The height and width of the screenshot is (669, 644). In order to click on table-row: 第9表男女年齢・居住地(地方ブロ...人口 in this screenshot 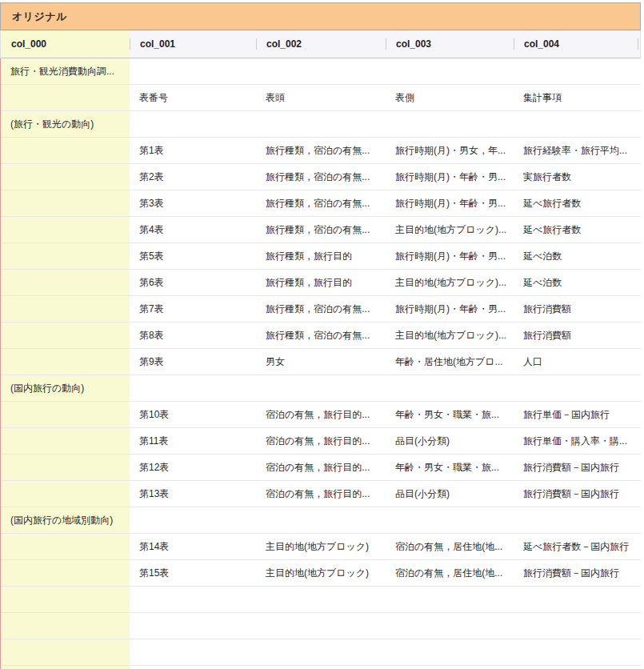, I will do `click(321, 362)`.